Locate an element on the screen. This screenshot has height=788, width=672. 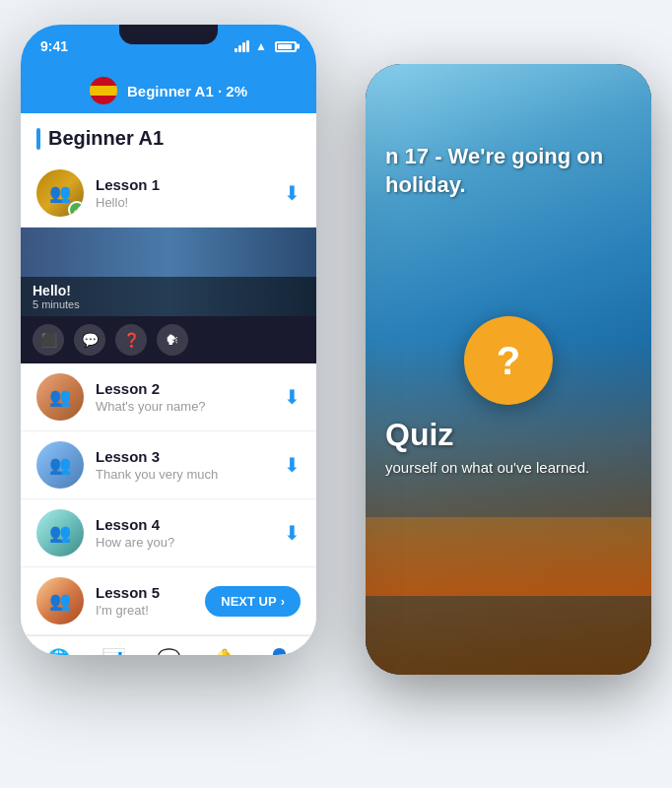
nav-item-learn: 🌐 Learn is located at coordinates (58, 651).